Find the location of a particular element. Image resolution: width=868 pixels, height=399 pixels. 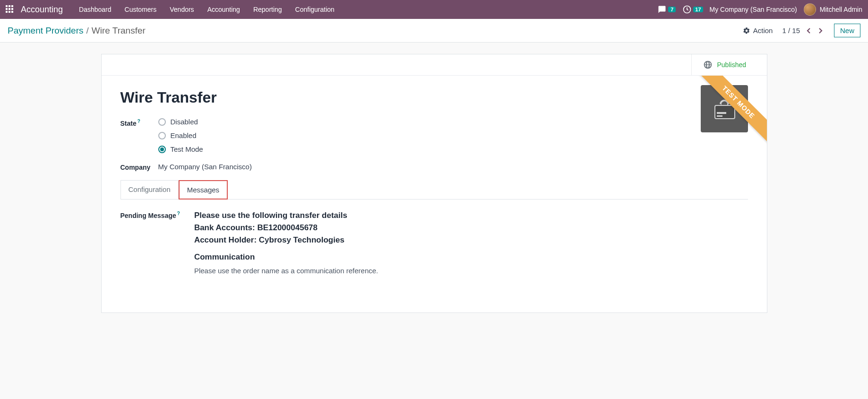

avatar is located at coordinates (810, 9).